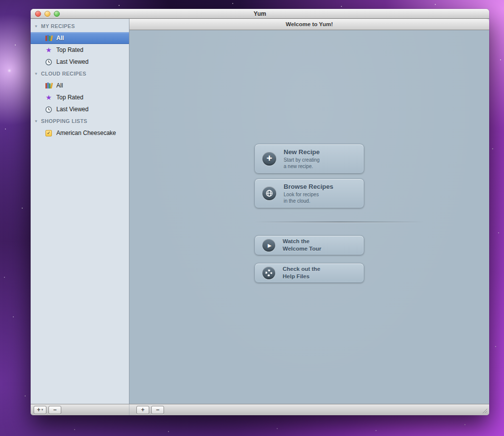 This screenshot has width=504, height=436. Describe the element at coordinates (80, 86) in the screenshot. I see `sidebar-item-all-cloud: All` at that location.